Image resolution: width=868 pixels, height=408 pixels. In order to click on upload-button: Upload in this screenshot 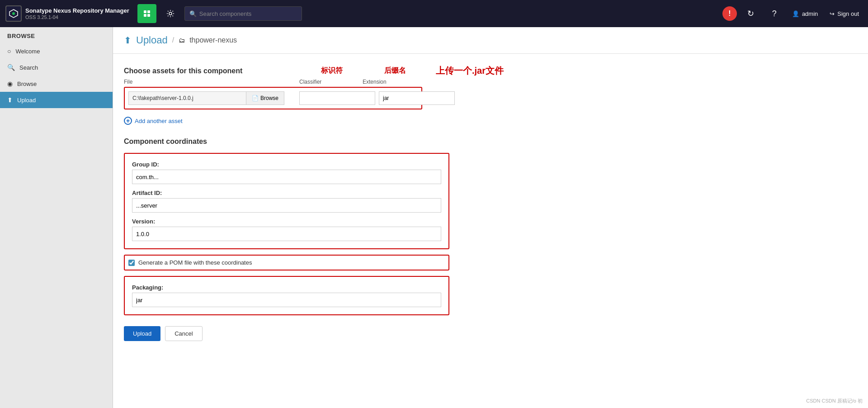, I will do `click(142, 334)`.